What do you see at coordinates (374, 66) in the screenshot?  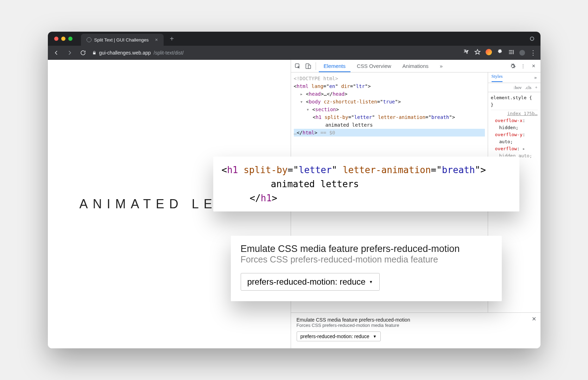 I see `tab-css-overview: CSS Overview` at bounding box center [374, 66].